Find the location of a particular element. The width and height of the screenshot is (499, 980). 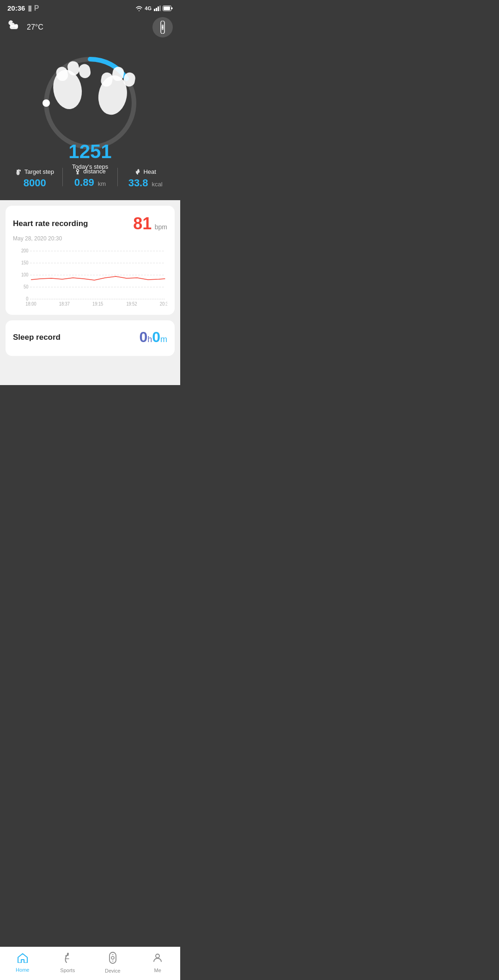

heart-rate-date: May 28, 2020 20:30 is located at coordinates (90, 239).